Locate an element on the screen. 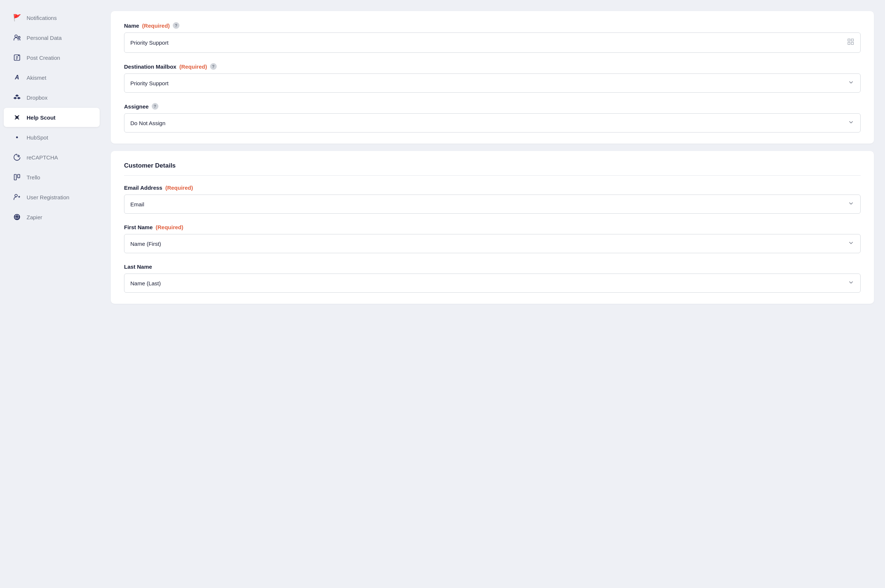 Image resolution: width=885 pixels, height=588 pixels. sidebar-item-label: Akismet is located at coordinates (36, 78).